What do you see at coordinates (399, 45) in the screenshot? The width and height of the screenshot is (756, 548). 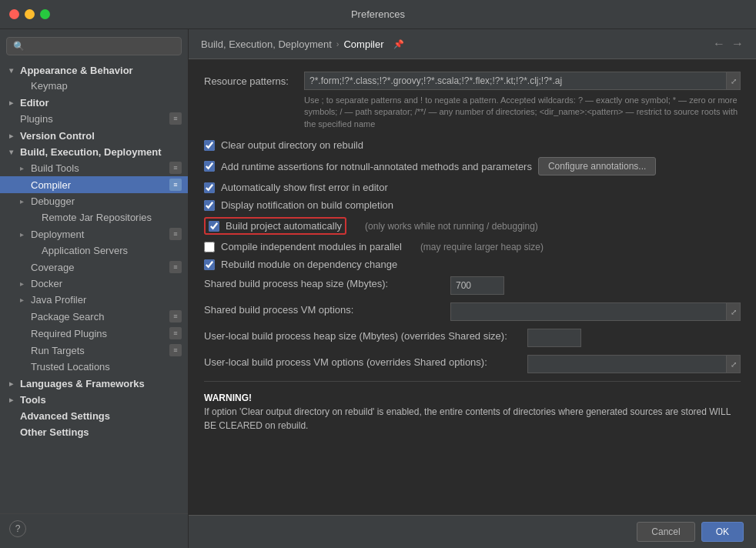 I see `pin-icon: 📌` at bounding box center [399, 45].